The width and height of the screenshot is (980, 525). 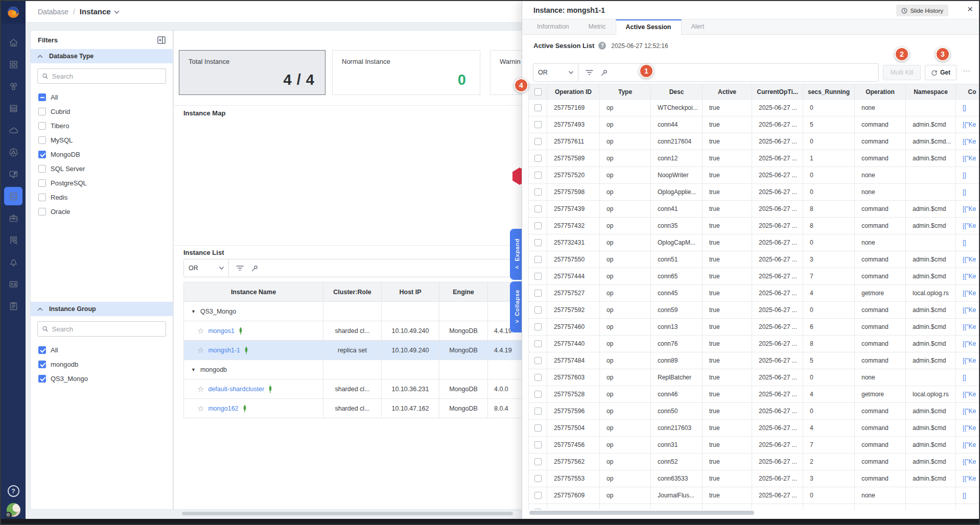 What do you see at coordinates (102, 154) in the screenshot?
I see `database-type-option-mongodb: MongoDB` at bounding box center [102, 154].